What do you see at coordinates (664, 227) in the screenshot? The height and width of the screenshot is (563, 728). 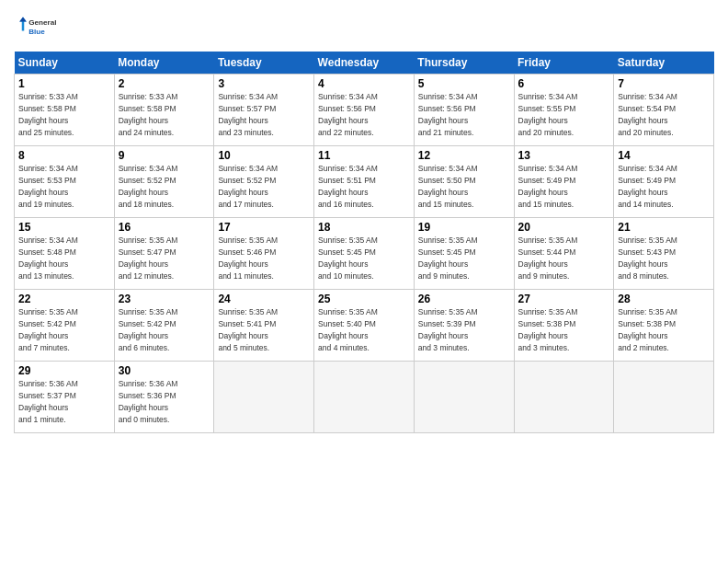 I see `day-number: 21` at bounding box center [664, 227].